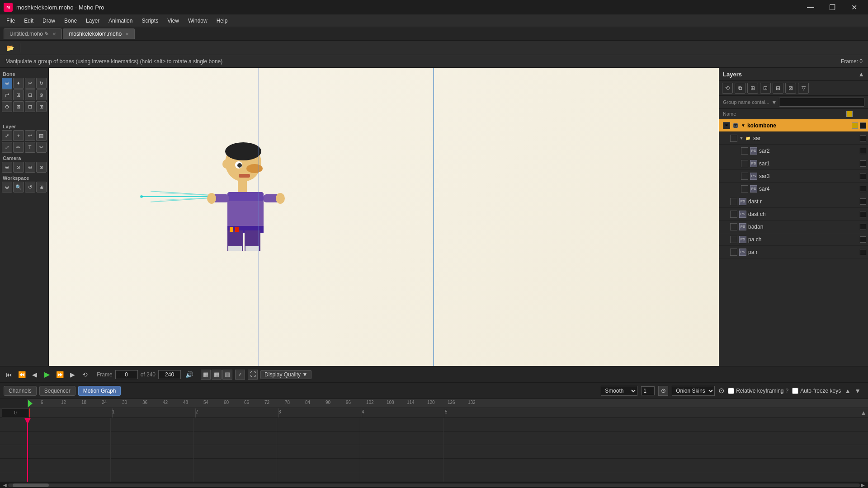  I want to click on layers-tb-btn-7: ▽, so click(803, 88).